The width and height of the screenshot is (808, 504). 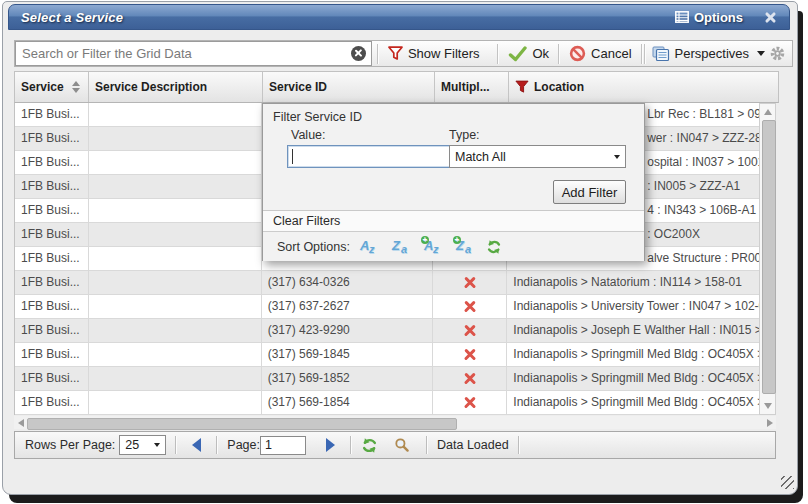 I want to click on column-header-service-id: Service ID, so click(x=349, y=87).